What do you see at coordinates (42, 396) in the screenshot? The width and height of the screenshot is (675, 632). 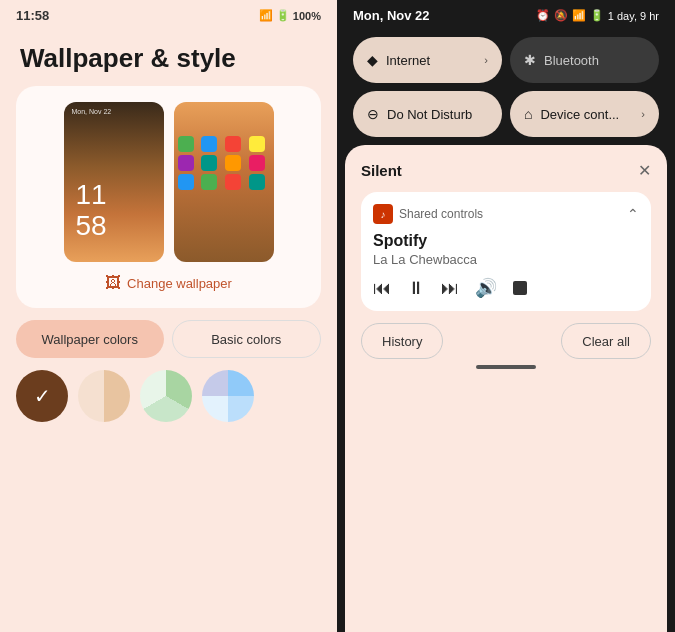 I see `color-swatch-brown: ✓` at bounding box center [42, 396].